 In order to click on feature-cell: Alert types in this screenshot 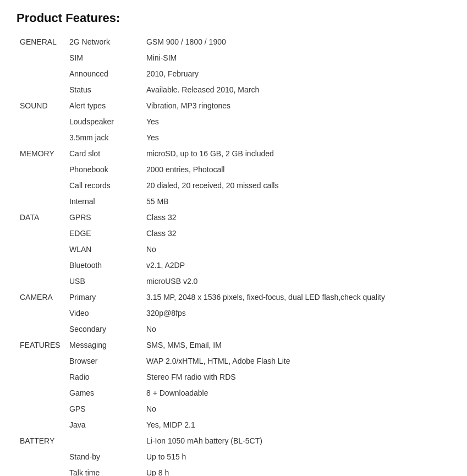, I will do `click(105, 106)`.